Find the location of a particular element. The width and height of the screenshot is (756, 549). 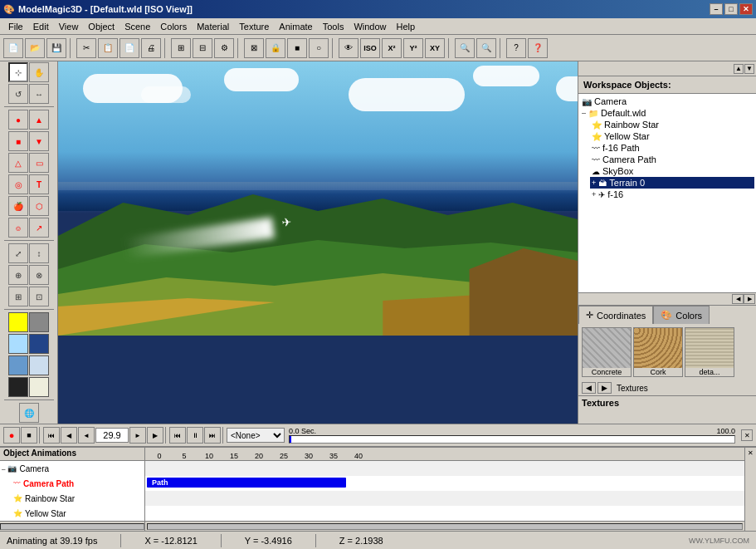

toolbar-x2: X² is located at coordinates (392, 48).